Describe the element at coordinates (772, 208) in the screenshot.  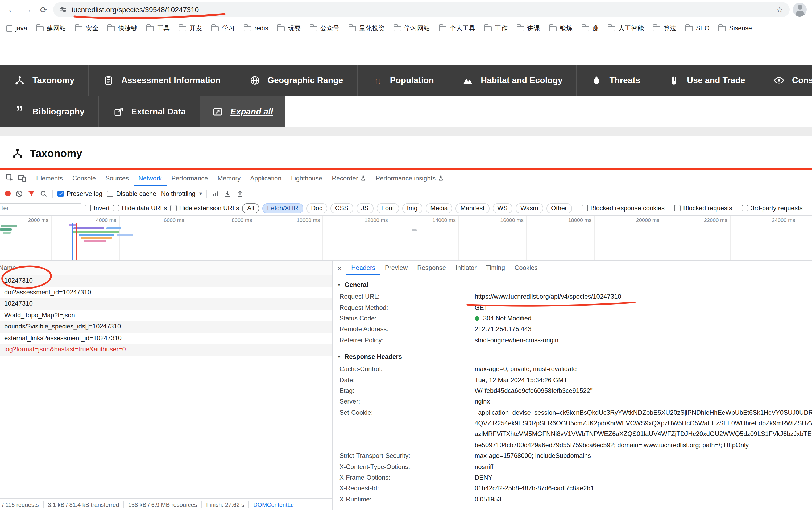
I see `third-party-requests-checkbox: 3rd-party requests` at that location.